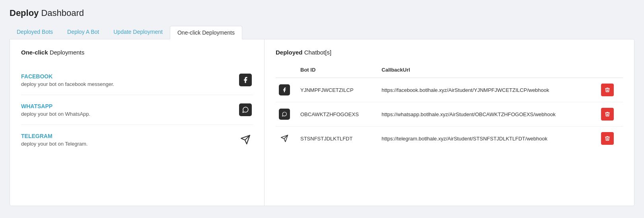 The height and width of the screenshot is (218, 644). What do you see at coordinates (336, 71) in the screenshot?
I see `col-bot-id: Bot ID` at bounding box center [336, 71].